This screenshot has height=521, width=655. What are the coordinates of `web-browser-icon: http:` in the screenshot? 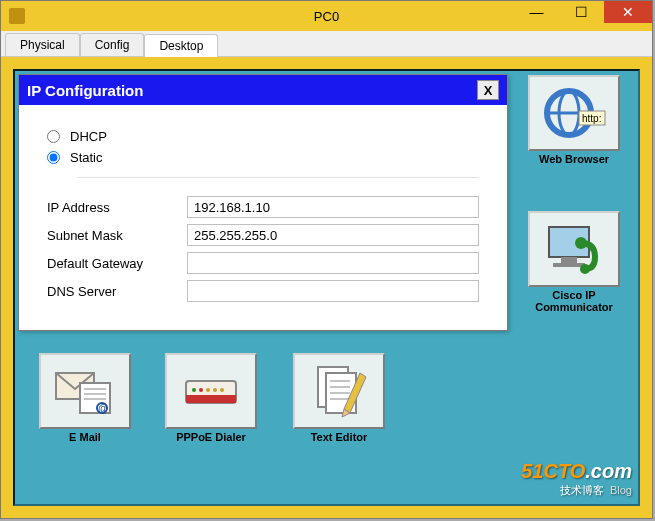 It's located at (574, 113).